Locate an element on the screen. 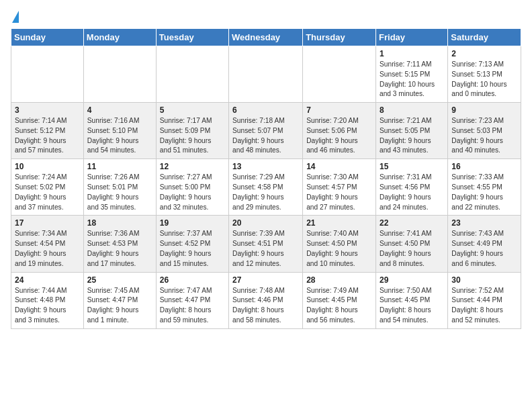 The width and height of the screenshot is (532, 411). calendar-cell: 26Sunrise: 7:47 AM Sunset: 4:47 PM Dayli… is located at coordinates (192, 300).